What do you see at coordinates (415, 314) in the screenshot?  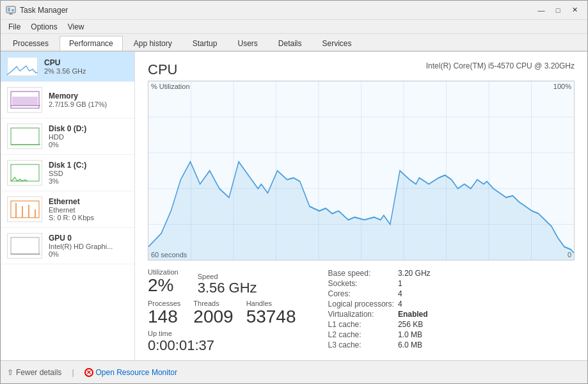 I see `virtualization-value: Enabled` at bounding box center [415, 314].